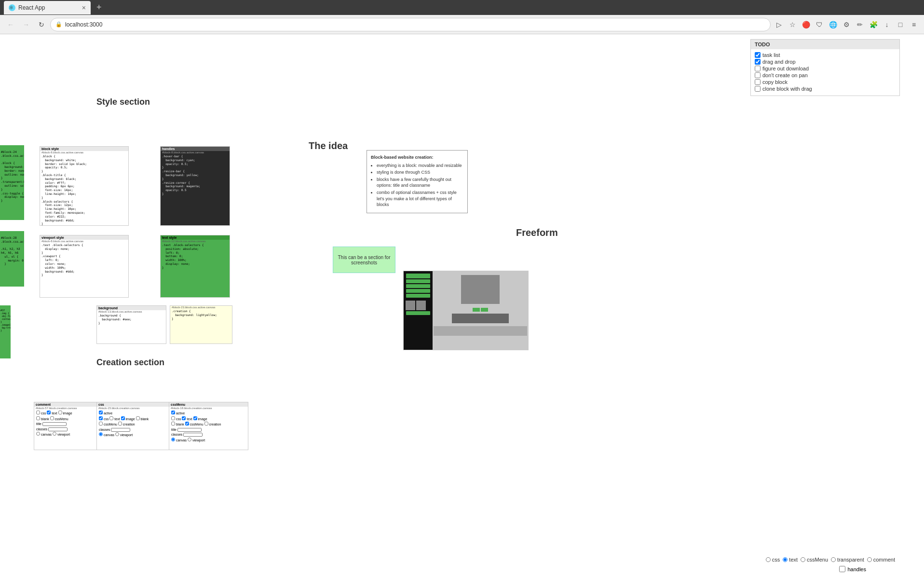 Image resolution: width=924 pixels, height=577 pixels. Describe the element at coordinates (195, 237) in the screenshot. I see `card-text-title: text style` at that location.